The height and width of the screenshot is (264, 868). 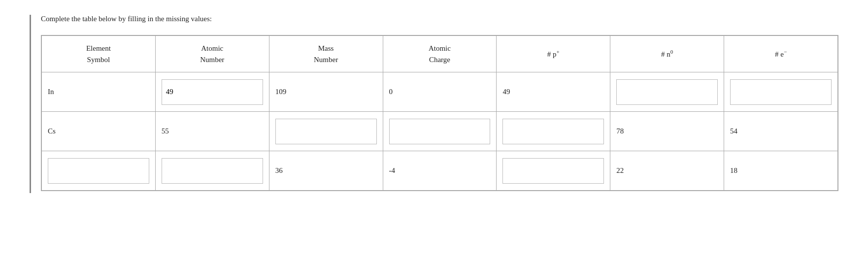 I want to click on col-header-atomic-number: Atomic Number, so click(x=212, y=54).